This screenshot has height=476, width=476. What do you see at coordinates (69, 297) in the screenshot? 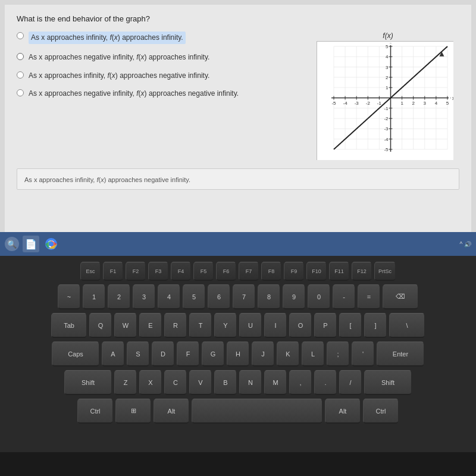
I see `key-backtick: ~` at bounding box center [69, 297].